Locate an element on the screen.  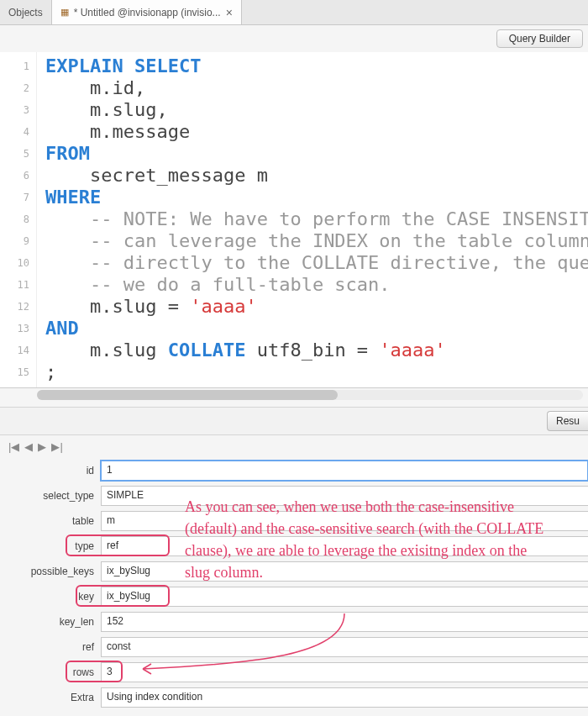
value-ref: const is located at coordinates (344, 647).